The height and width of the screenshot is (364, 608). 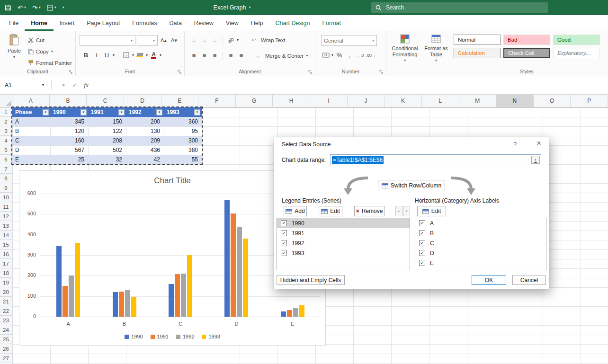 I want to click on bar-1993-A, so click(x=78, y=280).